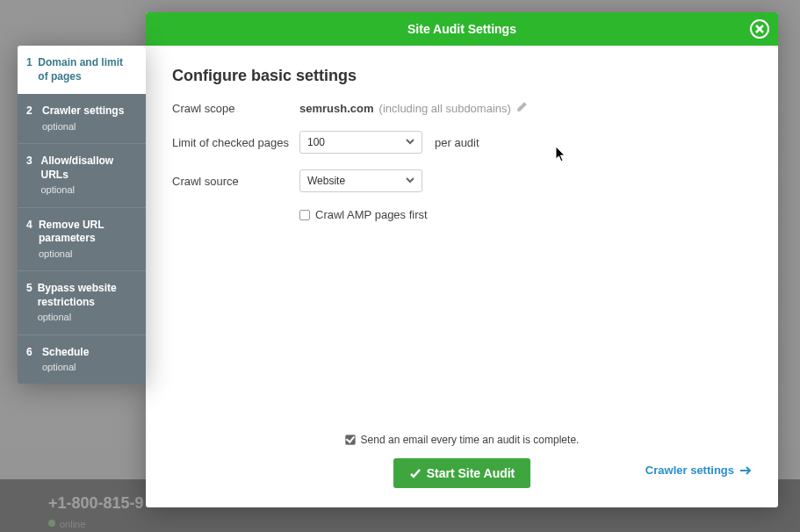 Image resolution: width=800 pixels, height=532 pixels. What do you see at coordinates (316, 142) in the screenshot?
I see `limit-pages-value: 100` at bounding box center [316, 142].